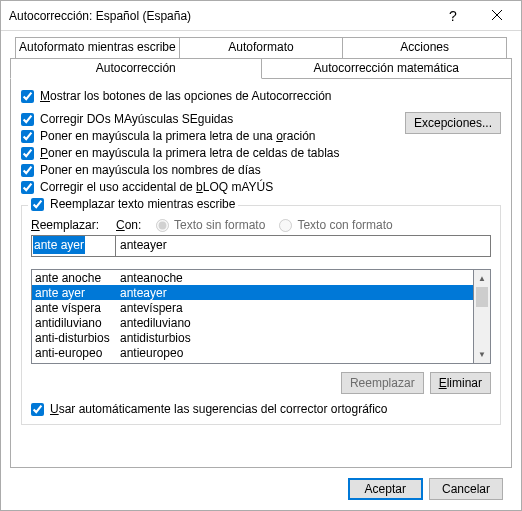 The image size is (522, 511). What do you see at coordinates (28, 96) in the screenshot?
I see `show-options-checkbox` at bounding box center [28, 96].